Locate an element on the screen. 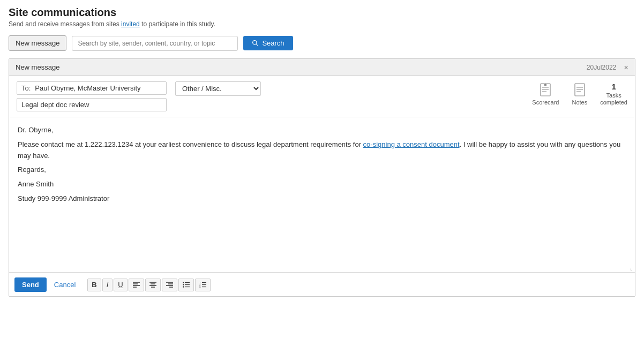 The height and width of the screenshot is (338, 644). bullet-list-button is located at coordinates (186, 285).